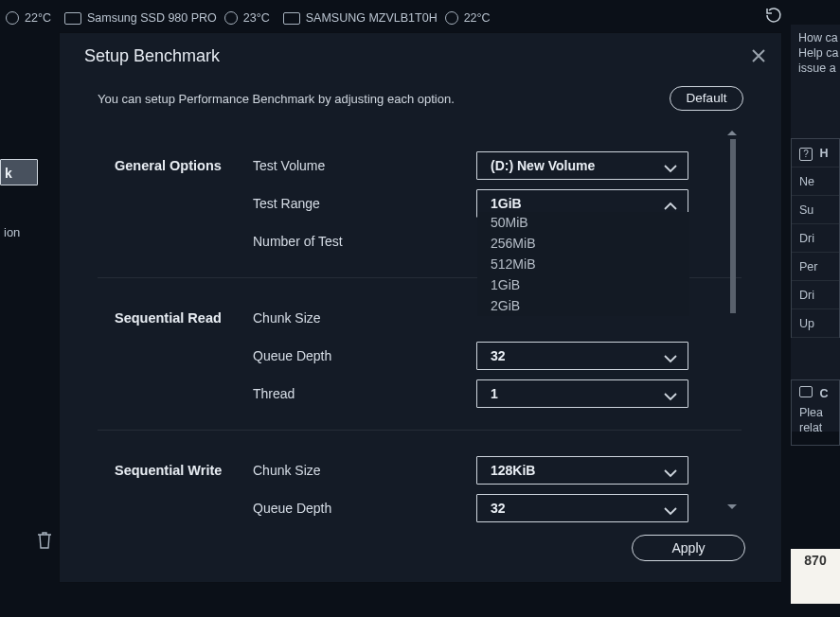 Image resolution: width=840 pixels, height=617 pixels. I want to click on test-volume-value: (D:) New Volume, so click(543, 166).